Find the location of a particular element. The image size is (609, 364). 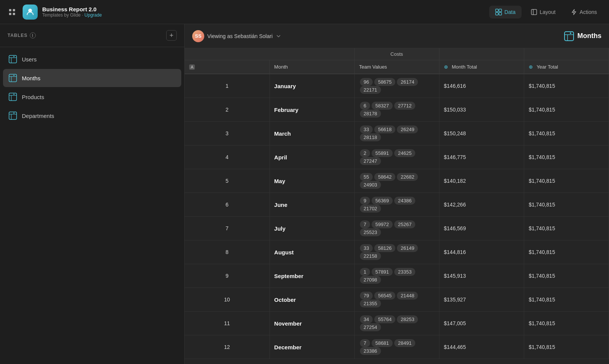

nav-data-label: Data is located at coordinates (510, 12).